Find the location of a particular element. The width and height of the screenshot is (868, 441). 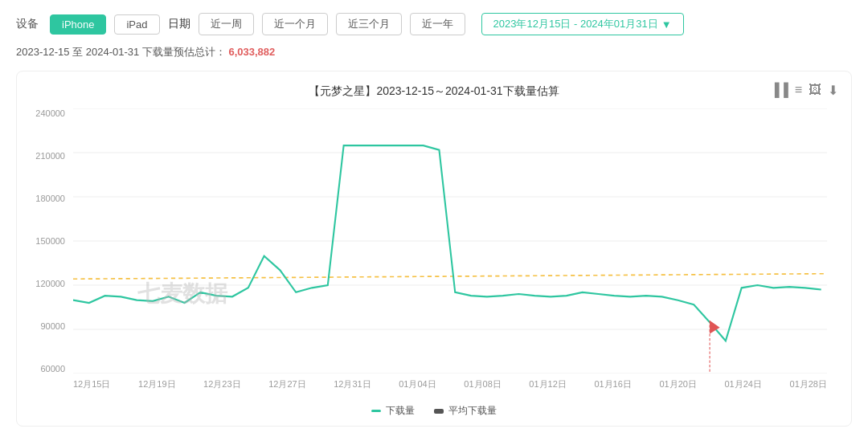

x-label-1223: 12月23日 is located at coordinates (222, 384).